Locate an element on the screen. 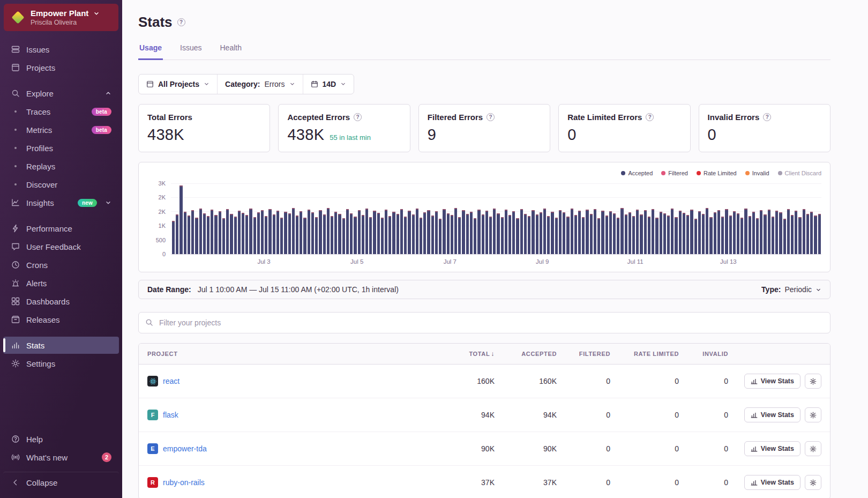  column-header-accepted: Accepted is located at coordinates (532, 354).